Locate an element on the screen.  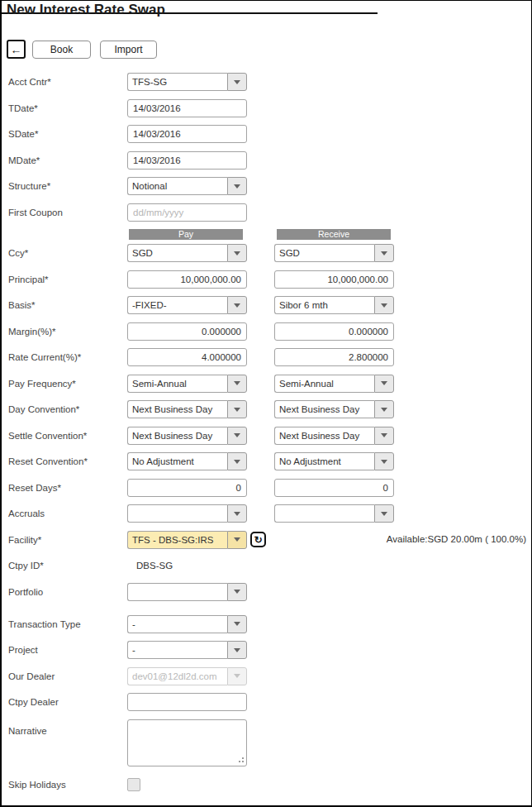
field-row-project: Project - is located at coordinates (269, 650).